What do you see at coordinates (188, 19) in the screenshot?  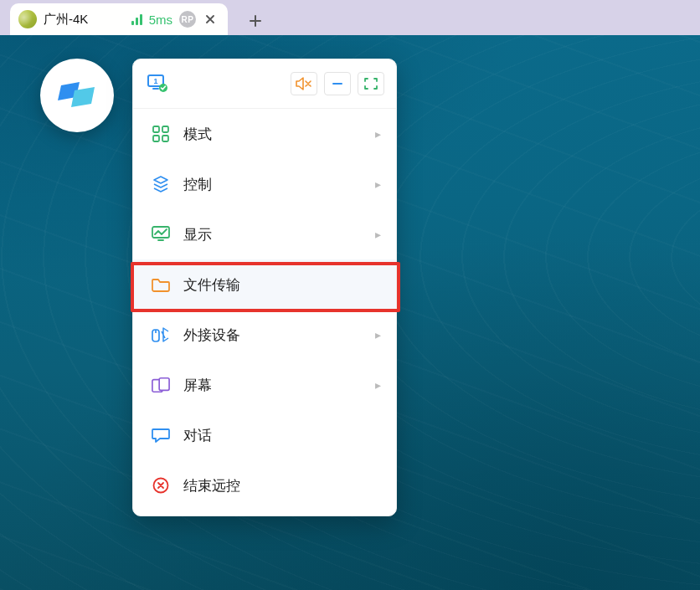 I see `rp-badge: RP` at bounding box center [188, 19].